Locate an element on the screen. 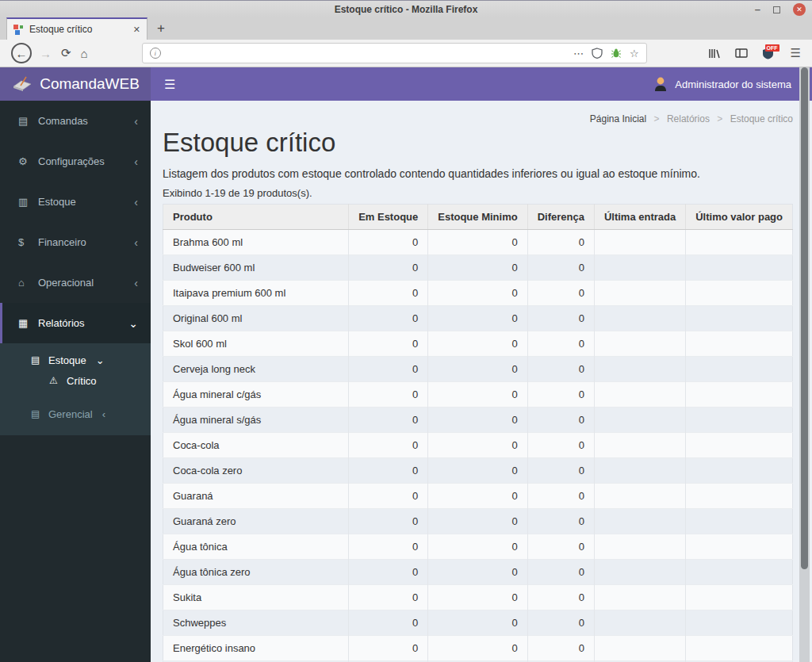 This screenshot has width=812, height=662. reload-button: ⟳ is located at coordinates (67, 53).